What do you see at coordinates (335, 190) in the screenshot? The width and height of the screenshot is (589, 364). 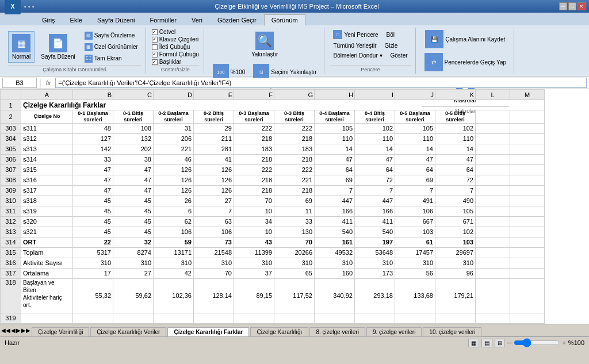 I see `cell-309-7: 7` at bounding box center [335, 190].